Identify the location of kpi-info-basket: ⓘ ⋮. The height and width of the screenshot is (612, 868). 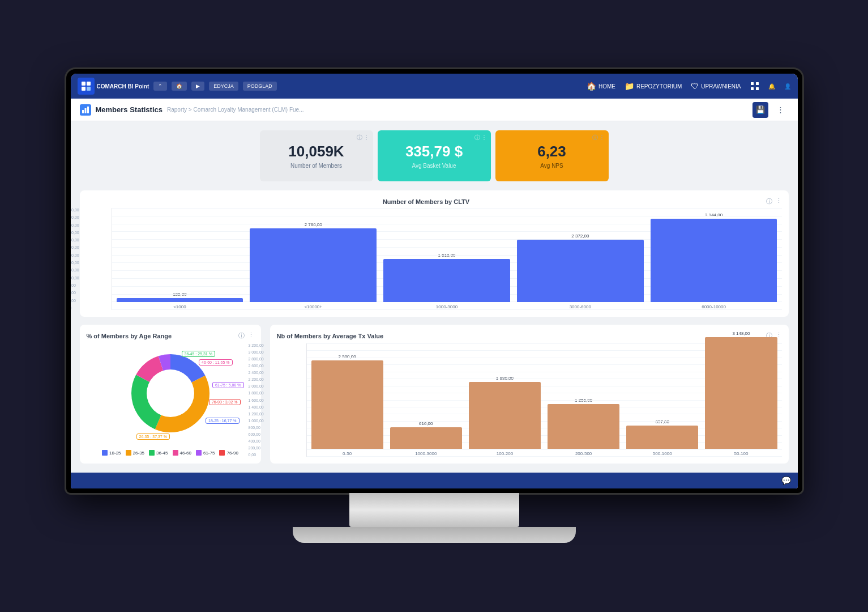
(481, 138).